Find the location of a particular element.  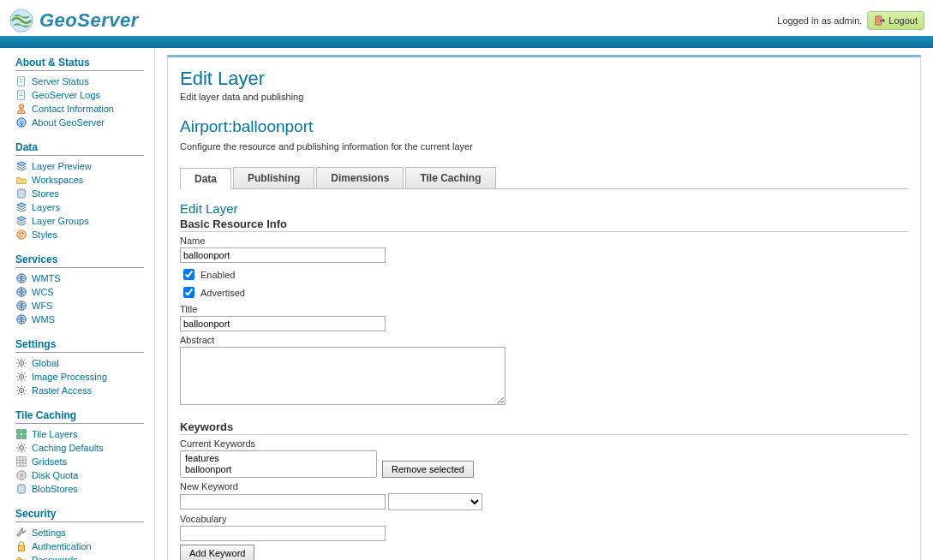

sidebar-item-label: Disk Quota is located at coordinates (55, 475).